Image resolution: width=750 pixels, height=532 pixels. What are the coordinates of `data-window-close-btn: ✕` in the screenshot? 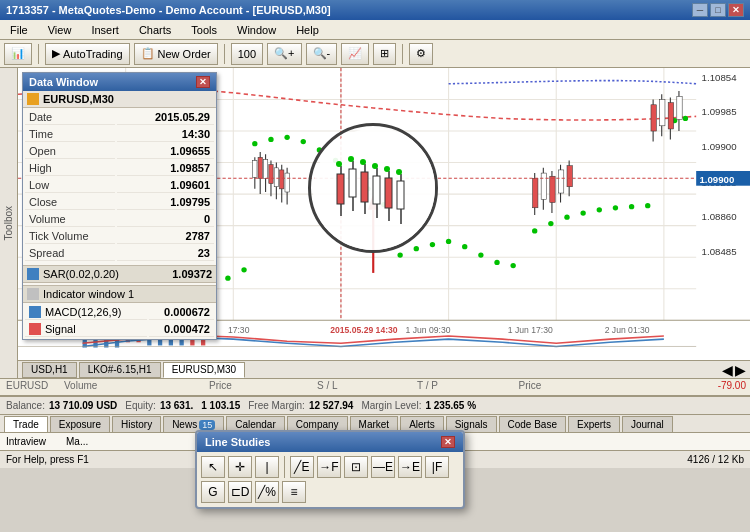 It's located at (203, 82).